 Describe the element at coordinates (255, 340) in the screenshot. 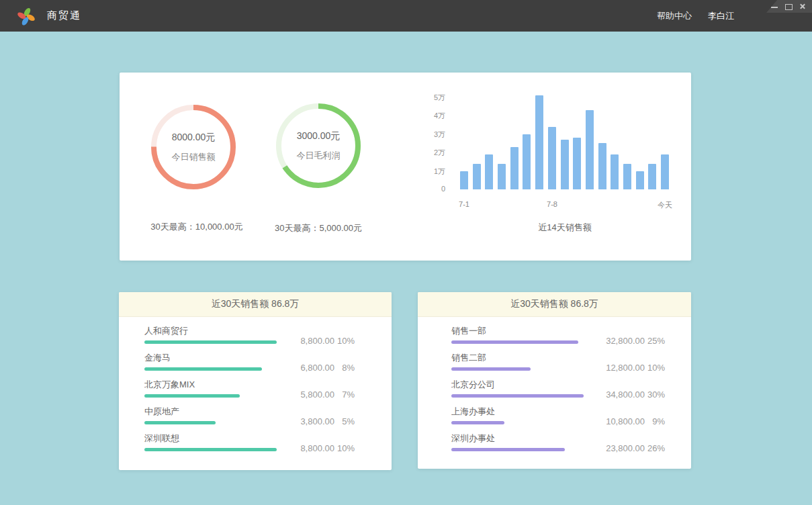

I see `rank-row: 人和商贸行8,800.0010%` at that location.